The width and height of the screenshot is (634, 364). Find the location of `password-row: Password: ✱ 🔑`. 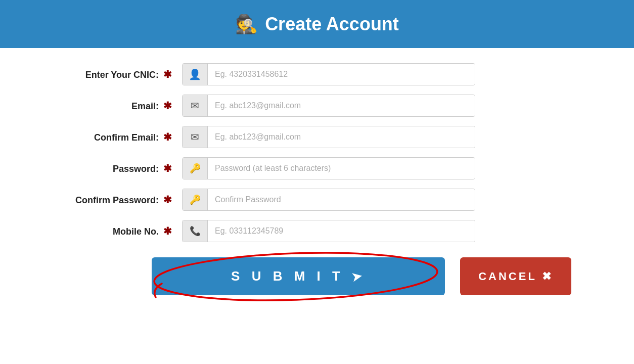

password-row: Password: ✱ 🔑 is located at coordinates (317, 168).